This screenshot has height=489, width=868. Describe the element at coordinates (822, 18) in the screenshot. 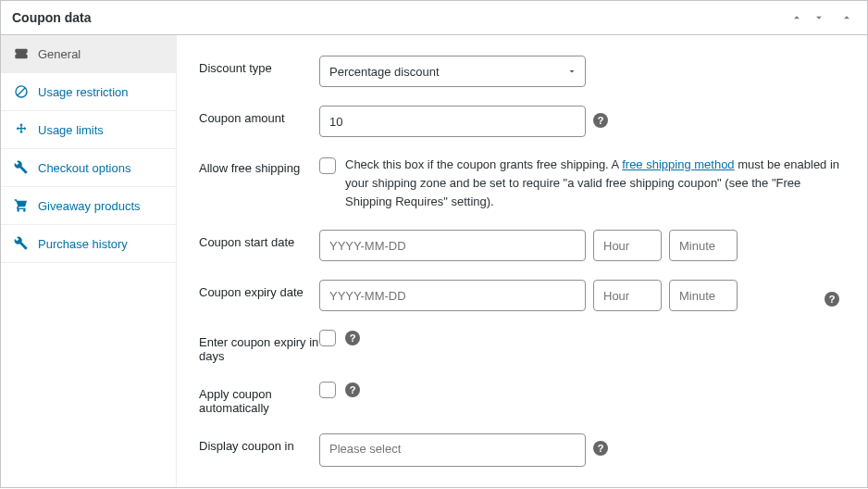

I see `panel-controls` at that location.